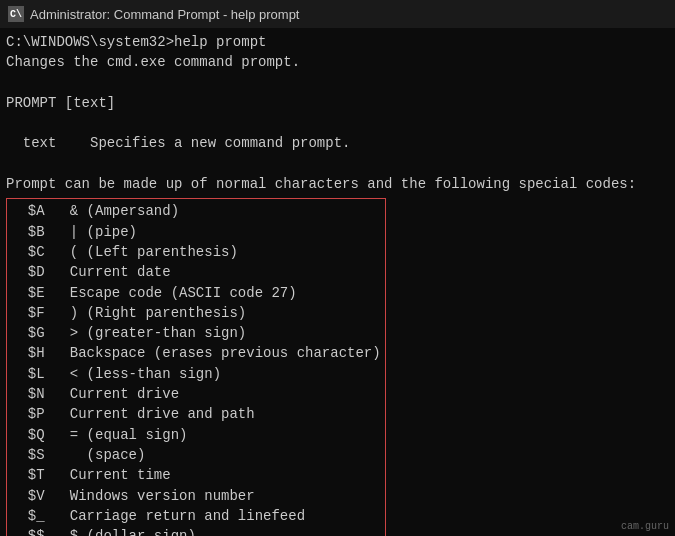 The image size is (675, 536). What do you see at coordinates (196, 374) in the screenshot?
I see `table-row: $L < (less-than sign)` at bounding box center [196, 374].